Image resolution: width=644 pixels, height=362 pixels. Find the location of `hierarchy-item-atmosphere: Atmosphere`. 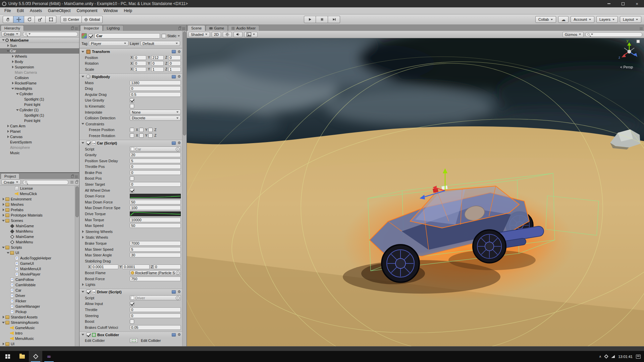

hierarchy-item-atmosphere: Atmosphere is located at coordinates (40, 147).